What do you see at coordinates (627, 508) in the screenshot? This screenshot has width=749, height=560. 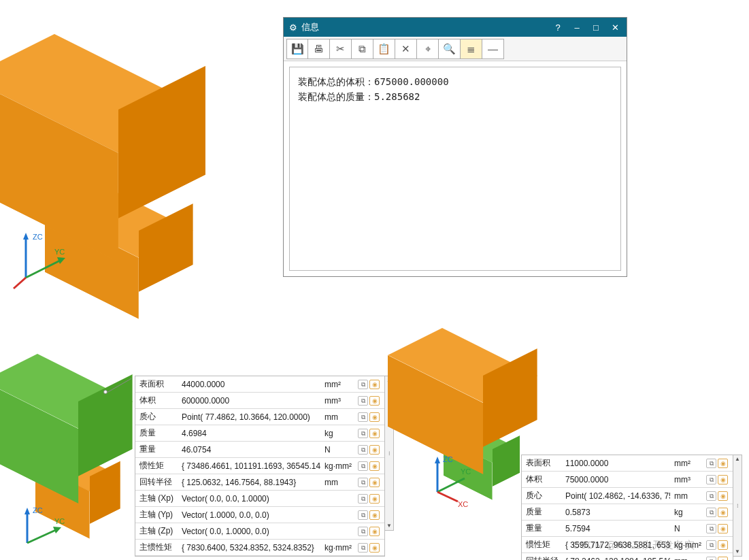 I see `property-table: 表面积11000.0000mm²⧉◉体积75000.0000mm³⧉◉质心Poi…` at bounding box center [627, 508].